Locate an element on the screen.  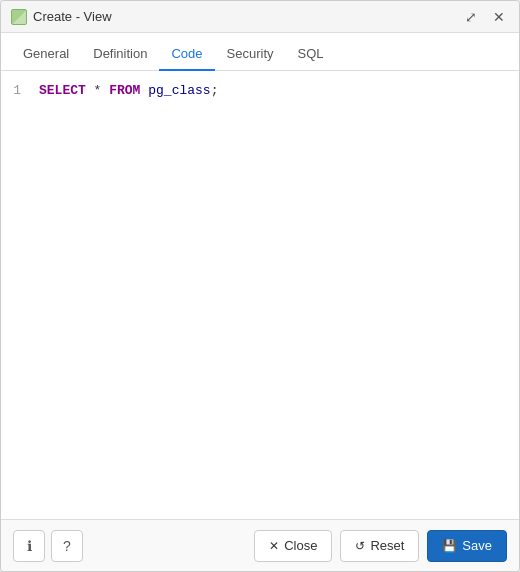
footer: ℹ ? ✕ Close ↺ Reset 💾 Save is located at coordinates (260, 545).